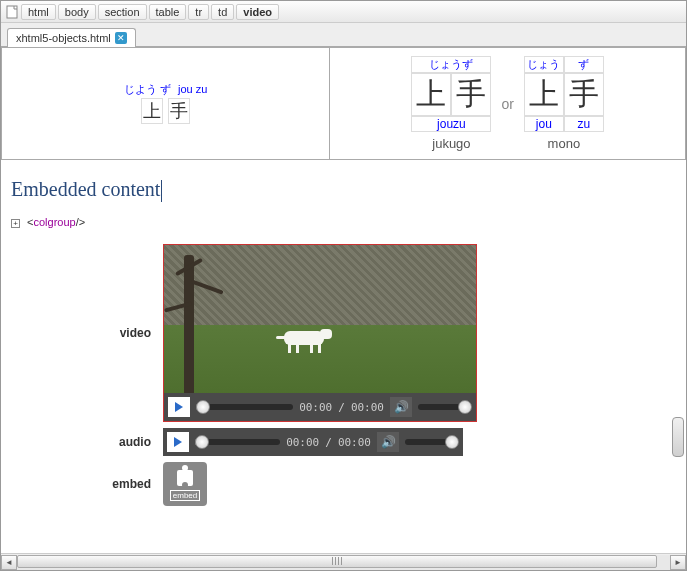 The height and width of the screenshot is (571, 687). What do you see at coordinates (185, 496) in the screenshot?
I see `embed-badge: embed` at bounding box center [185, 496].